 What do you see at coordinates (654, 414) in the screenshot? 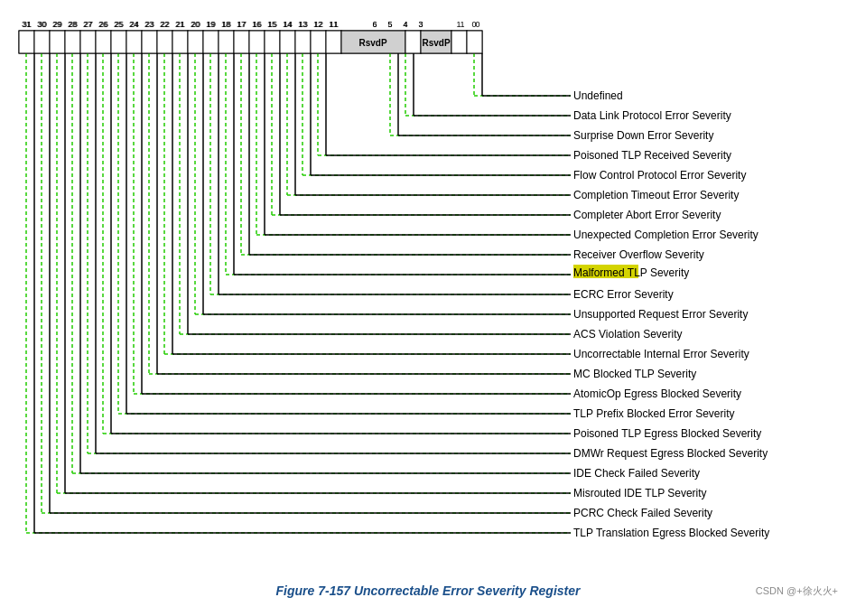
I see `label-tlp-prefix-blocked: TLP Prefix Blocked Error Severity` at bounding box center [654, 414].